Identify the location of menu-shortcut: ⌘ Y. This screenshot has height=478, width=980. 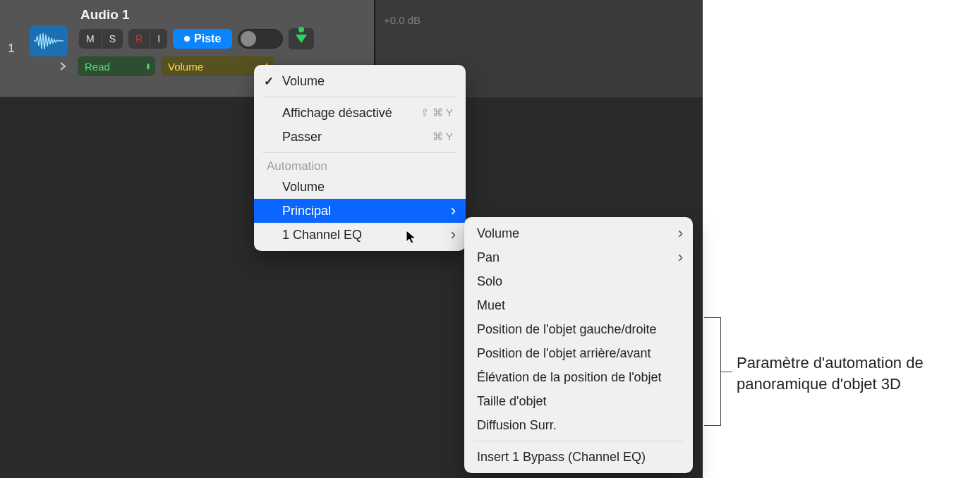
(435, 137).